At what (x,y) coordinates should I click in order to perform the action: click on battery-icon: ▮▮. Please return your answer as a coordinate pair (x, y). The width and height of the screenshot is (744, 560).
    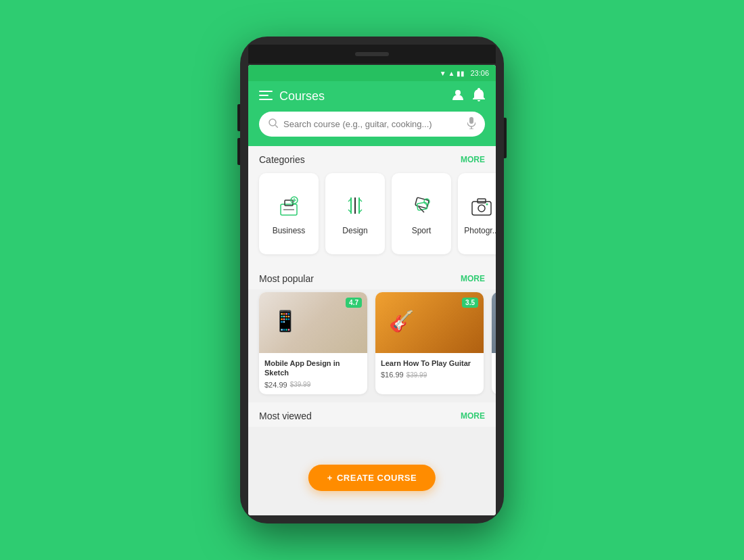
    Looking at the image, I should click on (461, 73).